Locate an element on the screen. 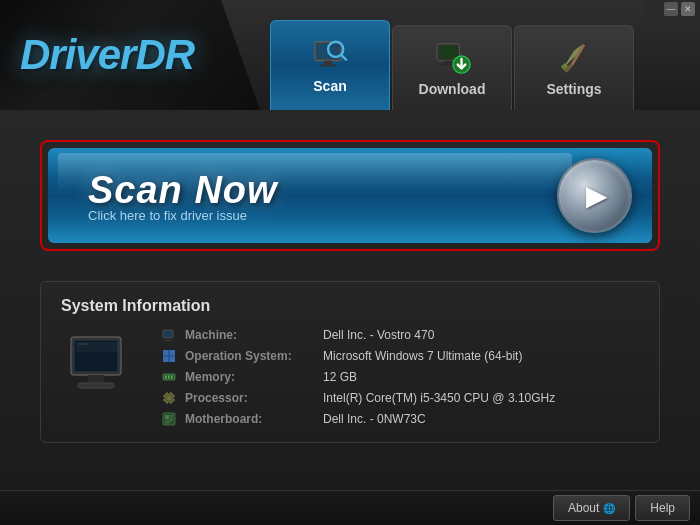 Image resolution: width=700 pixels, height=525 pixels. processor-icon is located at coordinates (169, 398).